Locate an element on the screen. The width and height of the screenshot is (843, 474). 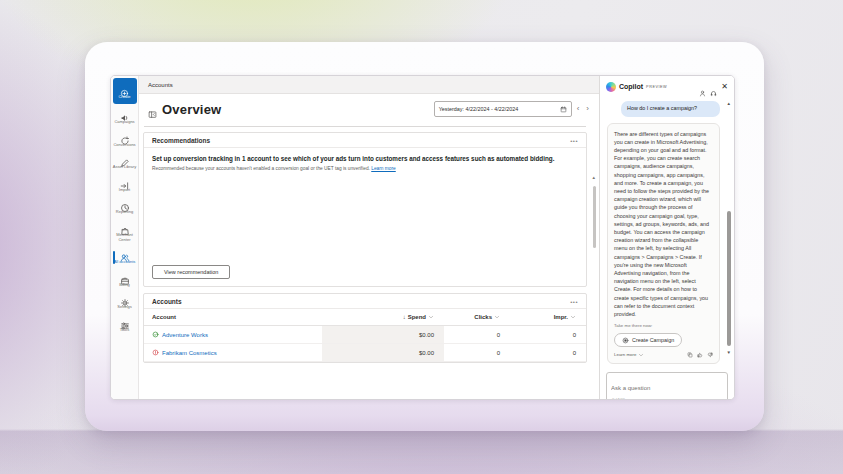
question-input is located at coordinates (667, 388).